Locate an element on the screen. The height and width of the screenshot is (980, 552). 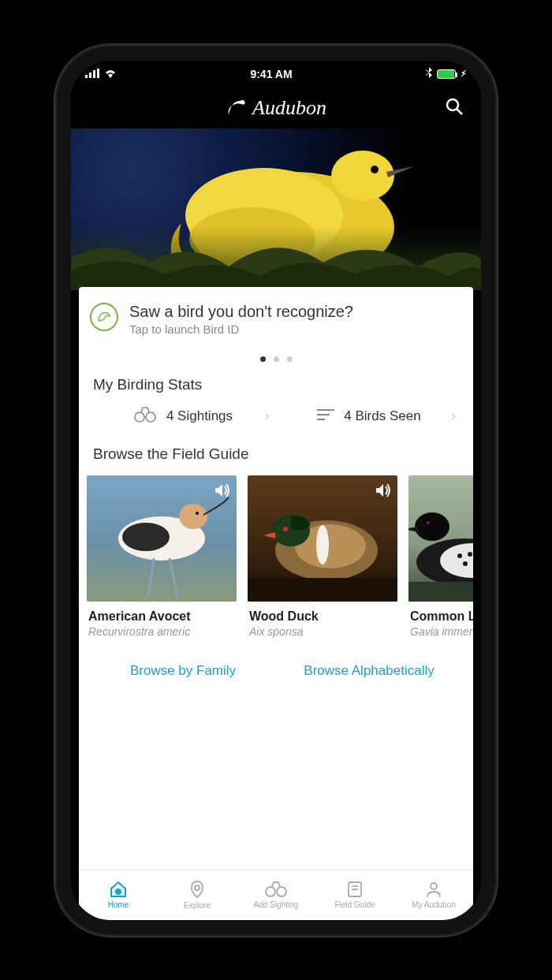
bird-name: Common Loon is located at coordinates (442, 617).